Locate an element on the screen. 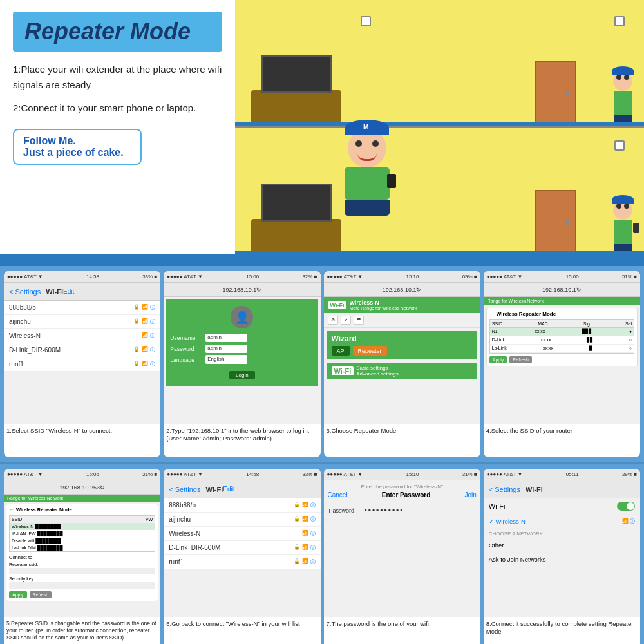 This screenshot has height=644, width=644. pw-dots-7: •••••••••• is located at coordinates (384, 511).